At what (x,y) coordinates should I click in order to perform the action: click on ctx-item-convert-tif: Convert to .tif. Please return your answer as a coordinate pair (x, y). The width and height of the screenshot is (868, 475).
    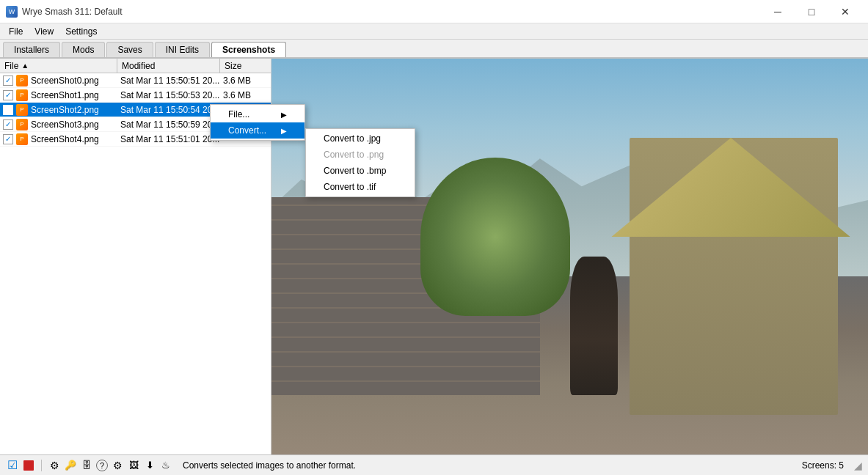
    Looking at the image, I should click on (360, 187).